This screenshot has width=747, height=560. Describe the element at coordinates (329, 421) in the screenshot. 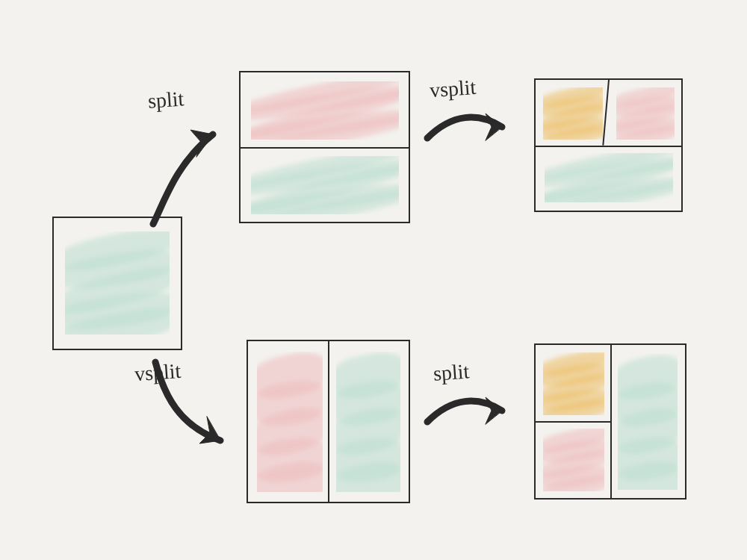

I see `bottom-step1-window` at that location.